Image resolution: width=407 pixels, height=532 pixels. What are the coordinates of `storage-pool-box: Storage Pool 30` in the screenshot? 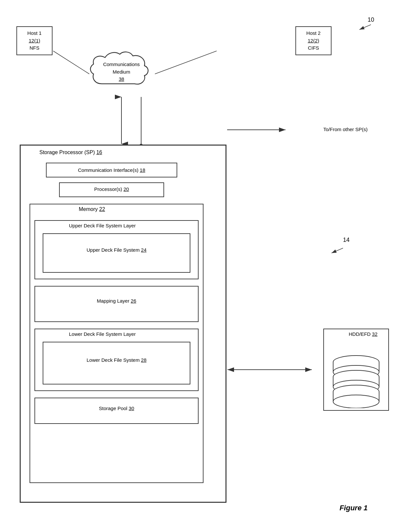 It's located at (117, 411).